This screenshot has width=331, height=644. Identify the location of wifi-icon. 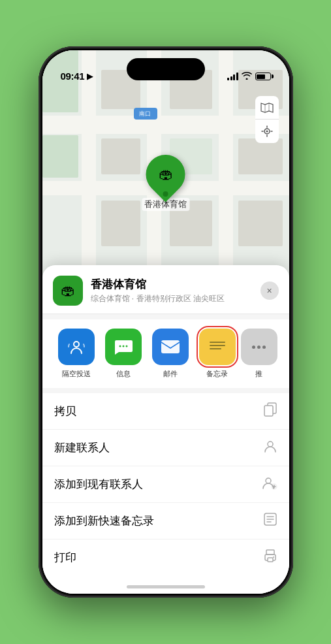
(247, 76).